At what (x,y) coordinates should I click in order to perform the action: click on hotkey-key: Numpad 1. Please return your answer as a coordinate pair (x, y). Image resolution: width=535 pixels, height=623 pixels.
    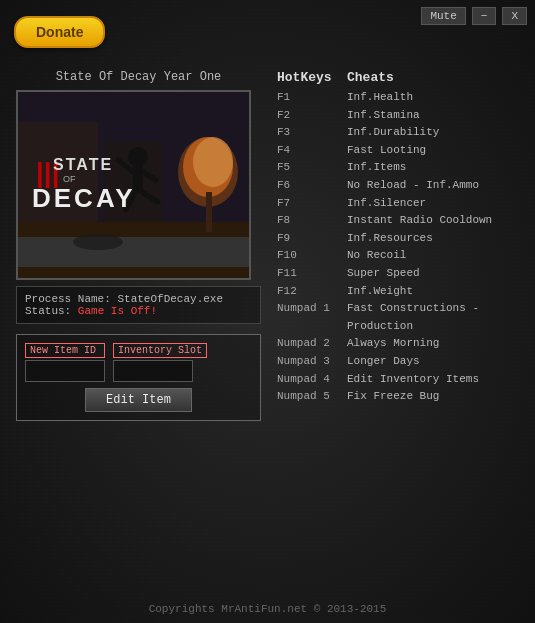
    Looking at the image, I should click on (312, 318).